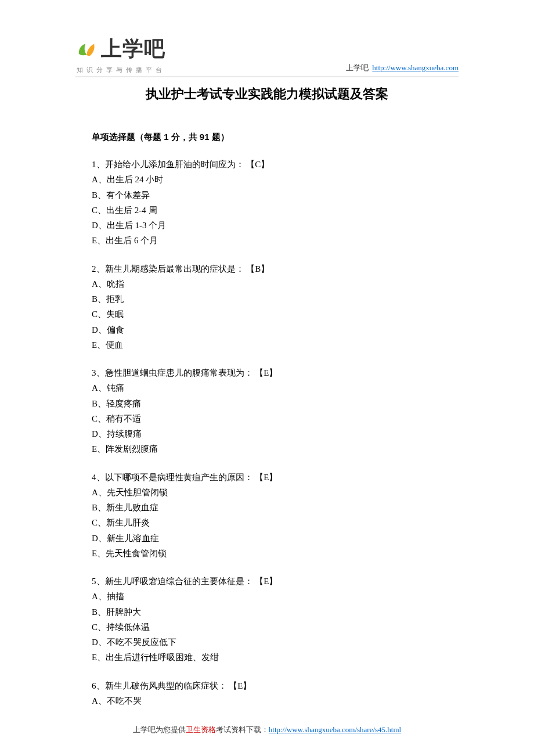 The image size is (534, 756). What do you see at coordinates (275, 345) in the screenshot?
I see `question-option: E、便血` at bounding box center [275, 345].